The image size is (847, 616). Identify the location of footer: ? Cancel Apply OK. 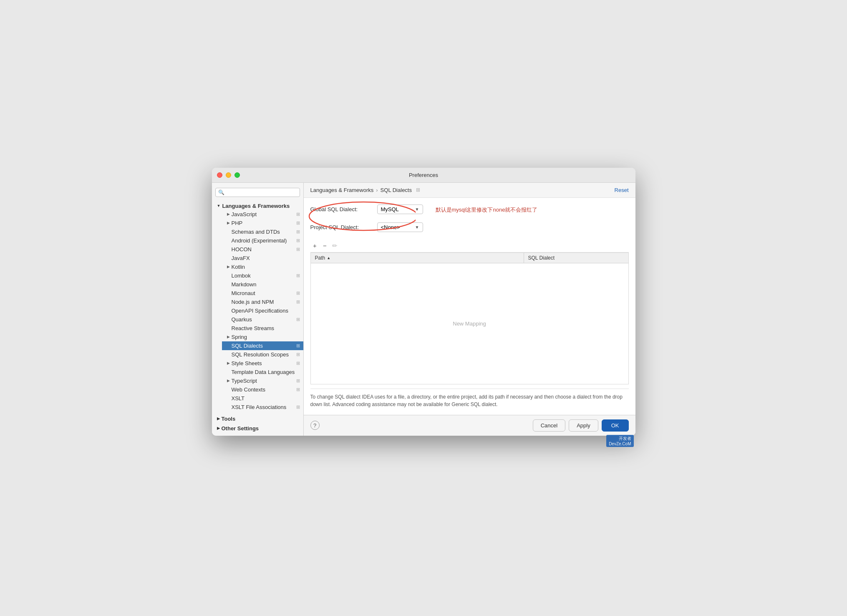
(470, 425).